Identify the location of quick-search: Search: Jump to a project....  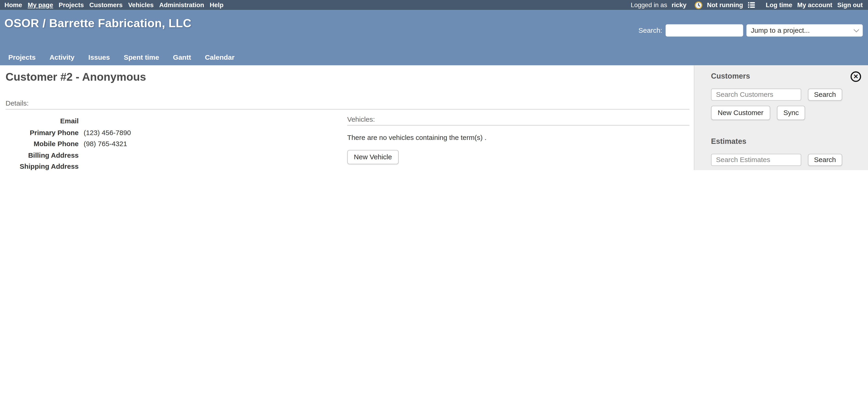
(751, 31).